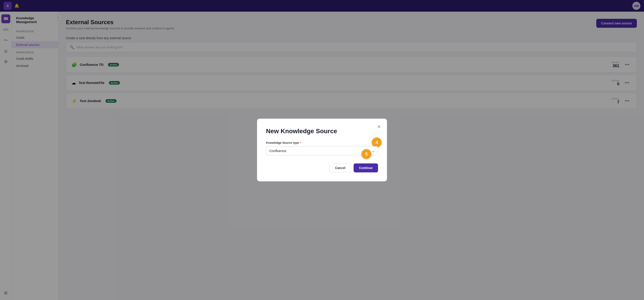  What do you see at coordinates (322, 150) in the screenshot?
I see `new-knowledge-source-modal: ✕ New Knowledge Source 4 Knowledge Sourc…` at bounding box center [322, 150].